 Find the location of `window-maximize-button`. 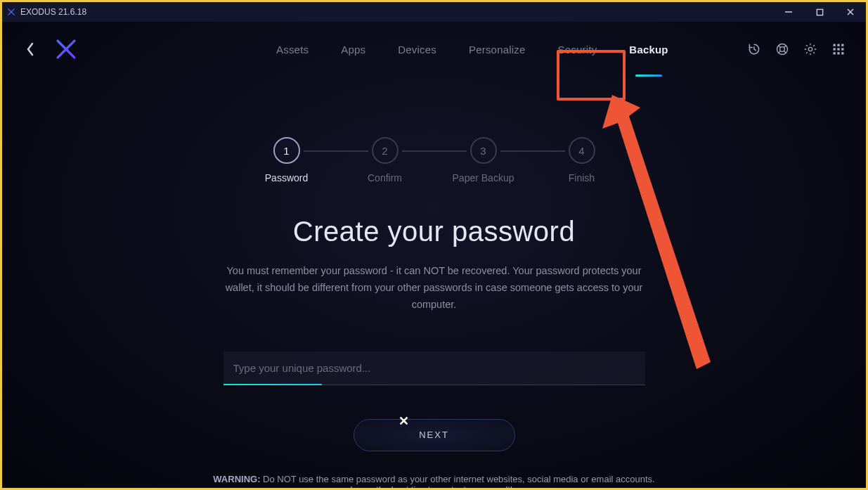

window-maximize-button is located at coordinates (820, 12).